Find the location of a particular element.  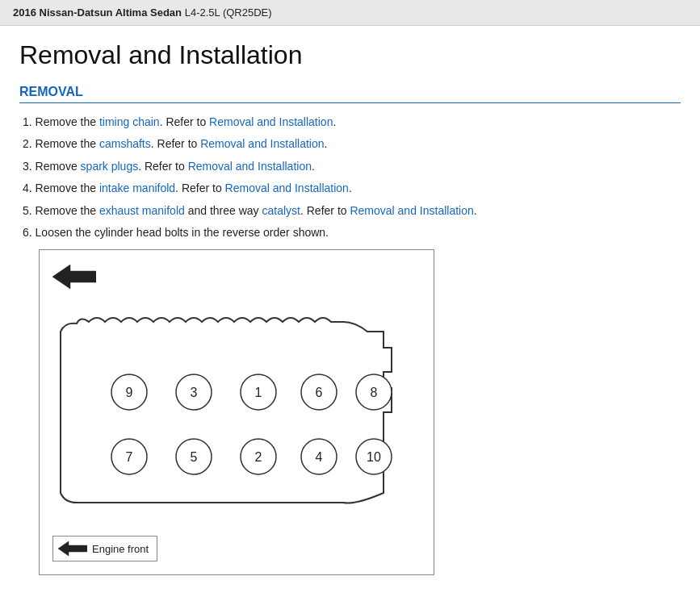

removal-installation-link-3: Removal and Installation is located at coordinates (250, 166).